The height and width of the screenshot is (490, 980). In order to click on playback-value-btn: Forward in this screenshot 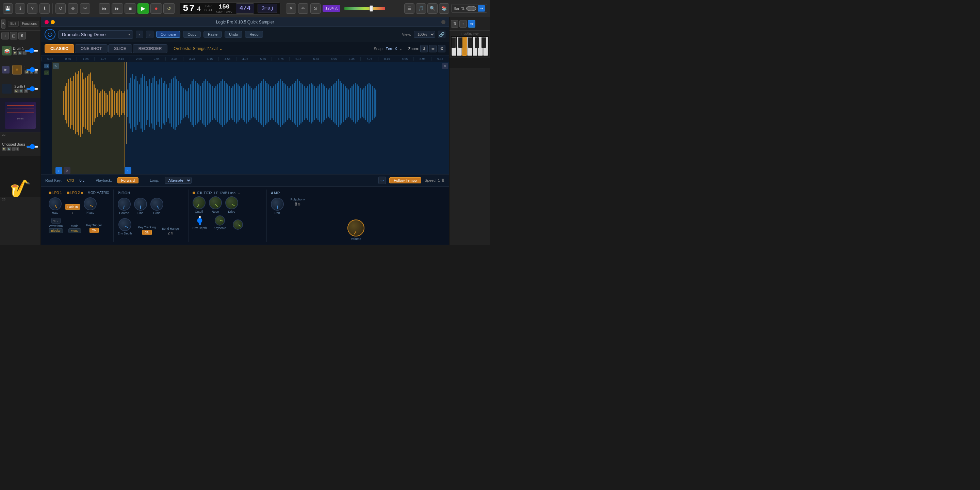, I will do `click(128, 180)`.